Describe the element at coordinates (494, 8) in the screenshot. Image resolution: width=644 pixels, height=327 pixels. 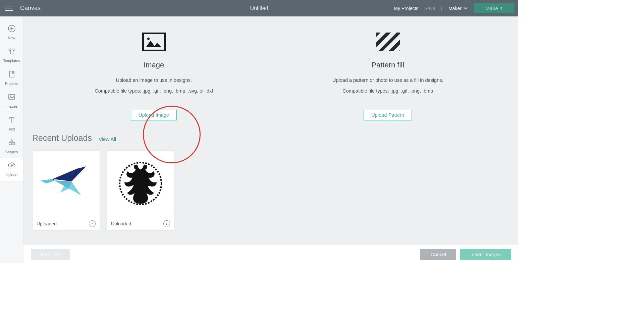
I see `make-it-button: Make It` at that location.